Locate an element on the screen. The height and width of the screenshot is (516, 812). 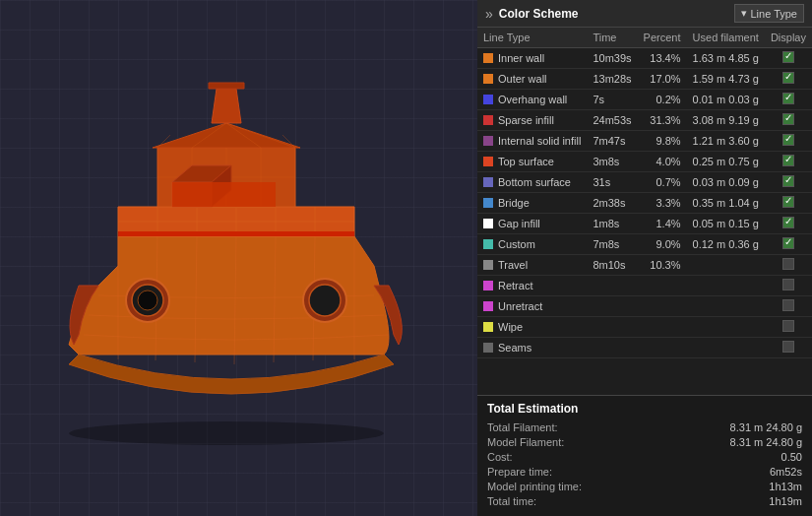
table-row: Outer wall 13m28s17.0%1.59 m 4.73 g is located at coordinates (645, 79).